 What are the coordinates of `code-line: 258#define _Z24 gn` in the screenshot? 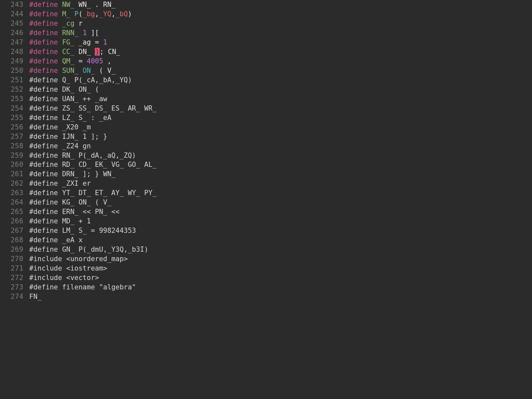 It's located at (266, 146).